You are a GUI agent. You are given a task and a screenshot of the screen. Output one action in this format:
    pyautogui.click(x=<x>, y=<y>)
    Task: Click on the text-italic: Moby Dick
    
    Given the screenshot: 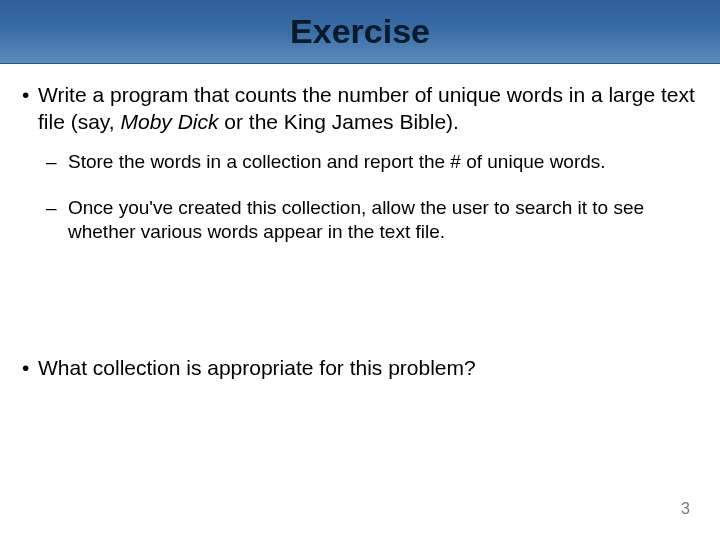 What is the action you would take?
    pyautogui.click(x=169, y=122)
    